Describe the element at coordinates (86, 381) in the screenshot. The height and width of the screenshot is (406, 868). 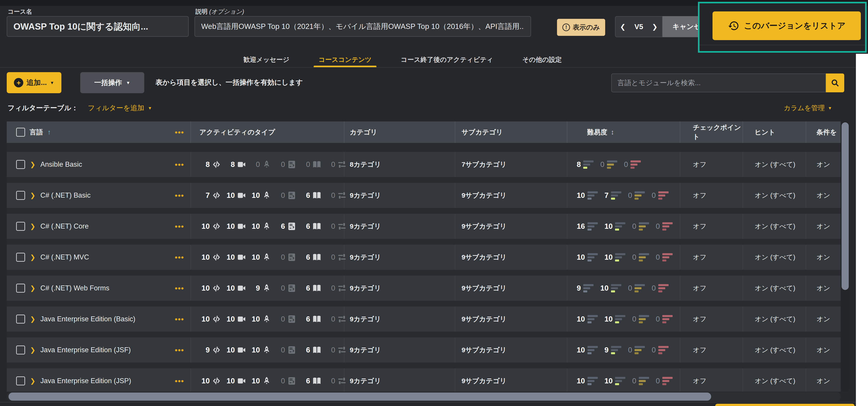
I see `language-name: Java Enterprise Edition (JSP)` at that location.